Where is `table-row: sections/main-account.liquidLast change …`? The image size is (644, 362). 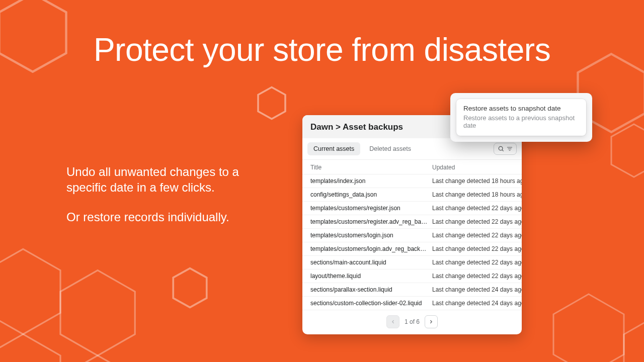 table-row: sections/main-account.liquidLast change … is located at coordinates (412, 262).